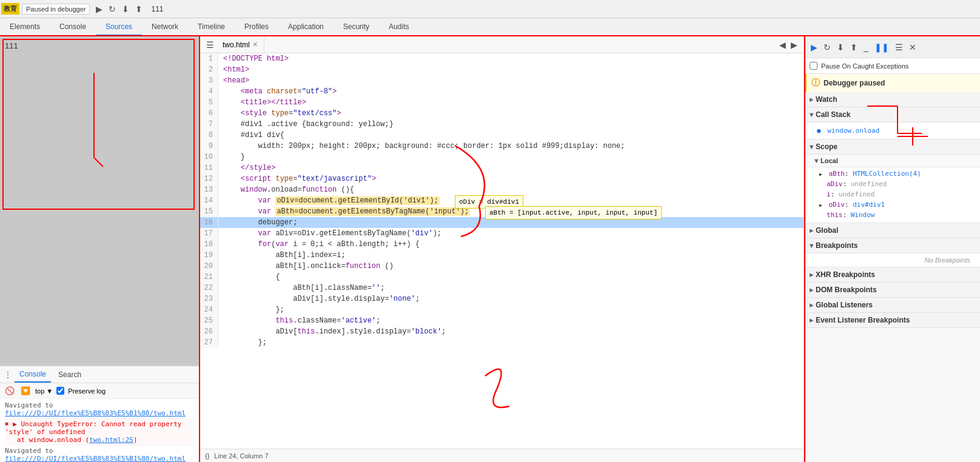 The height and width of the screenshot is (462, 980). What do you see at coordinates (502, 59) in the screenshot?
I see `code-line-1: 1 <!DOCTYPE html>` at bounding box center [502, 59].